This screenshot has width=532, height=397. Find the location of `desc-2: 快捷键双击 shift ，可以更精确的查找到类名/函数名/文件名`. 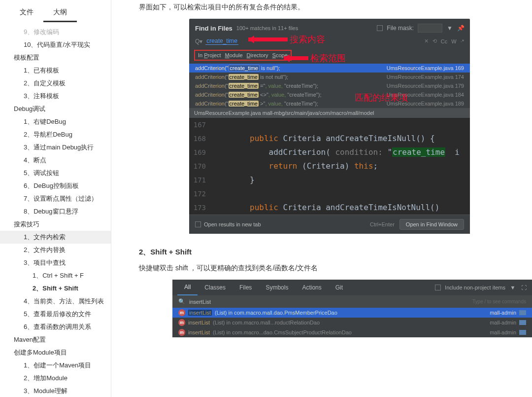

desc-2: 快捷键双击 shift ，可以更精确的查找到类名/函数名/文件名 is located at coordinates (335, 268).